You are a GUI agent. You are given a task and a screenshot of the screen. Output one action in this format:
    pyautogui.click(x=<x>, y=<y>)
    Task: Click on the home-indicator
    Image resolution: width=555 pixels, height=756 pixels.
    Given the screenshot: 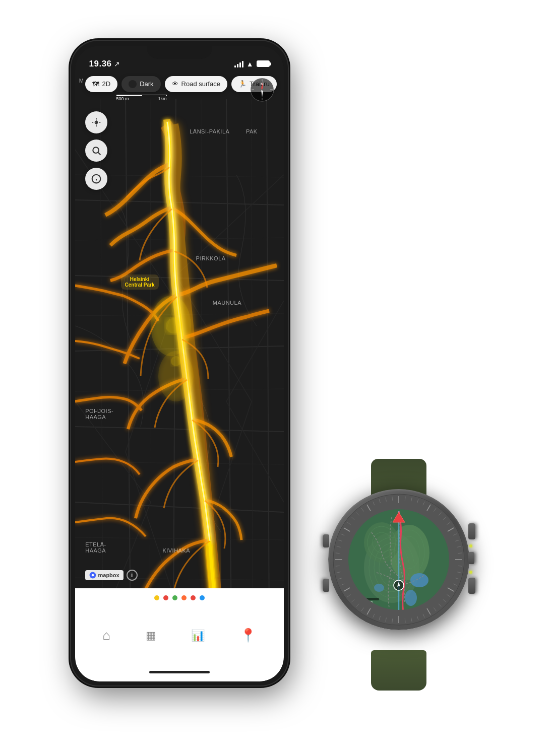 What is the action you would take?
    pyautogui.click(x=179, y=672)
    